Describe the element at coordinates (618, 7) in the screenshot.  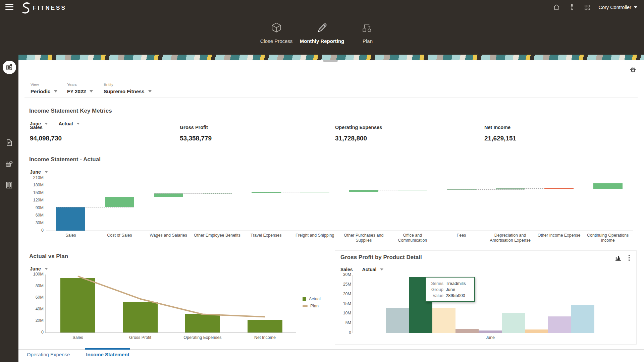
I see `user-menu: Cory Controller` at that location.